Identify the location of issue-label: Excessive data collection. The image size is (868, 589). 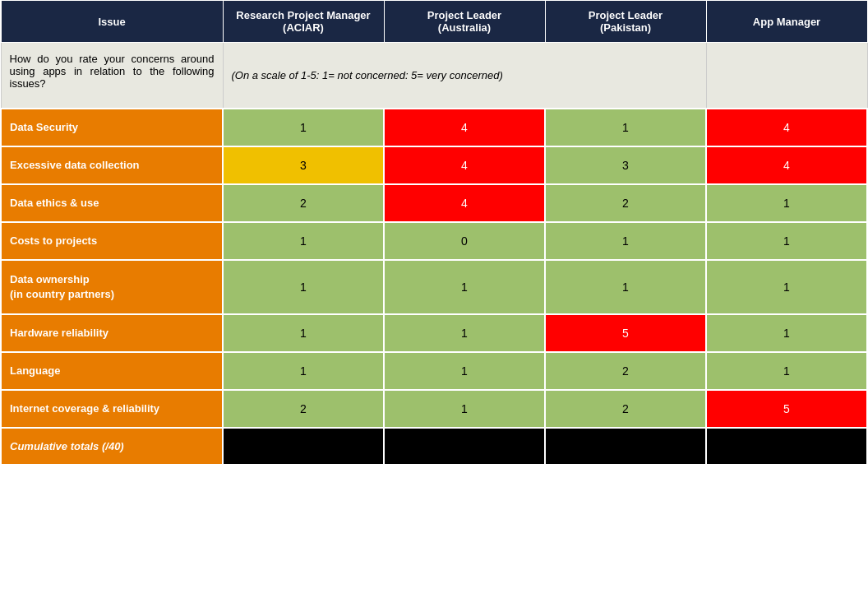
(112, 165).